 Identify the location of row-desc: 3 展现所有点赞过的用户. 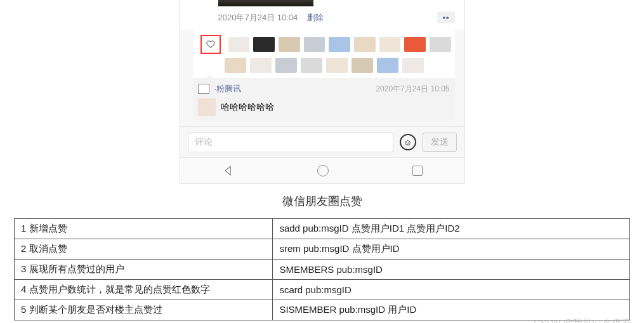
(143, 270).